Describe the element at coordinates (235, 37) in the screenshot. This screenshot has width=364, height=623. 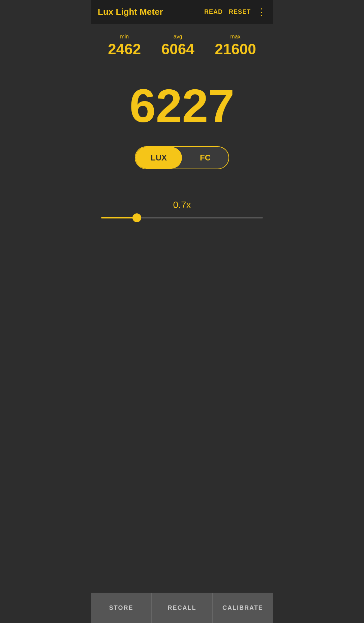
I see `max-label: max` at that location.